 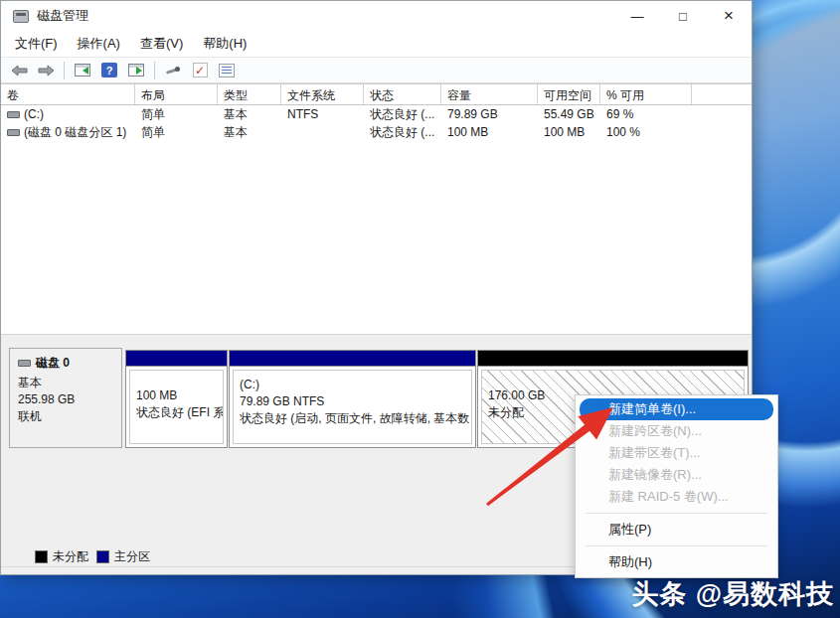 I want to click on legend-swatch-primary, so click(x=103, y=556).